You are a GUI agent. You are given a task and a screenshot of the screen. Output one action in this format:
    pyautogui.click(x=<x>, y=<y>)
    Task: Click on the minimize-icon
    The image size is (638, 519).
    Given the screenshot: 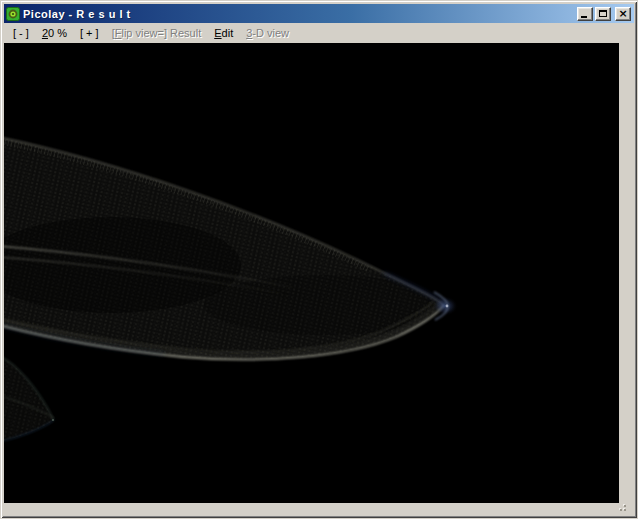 What is the action you would take?
    pyautogui.click(x=584, y=17)
    